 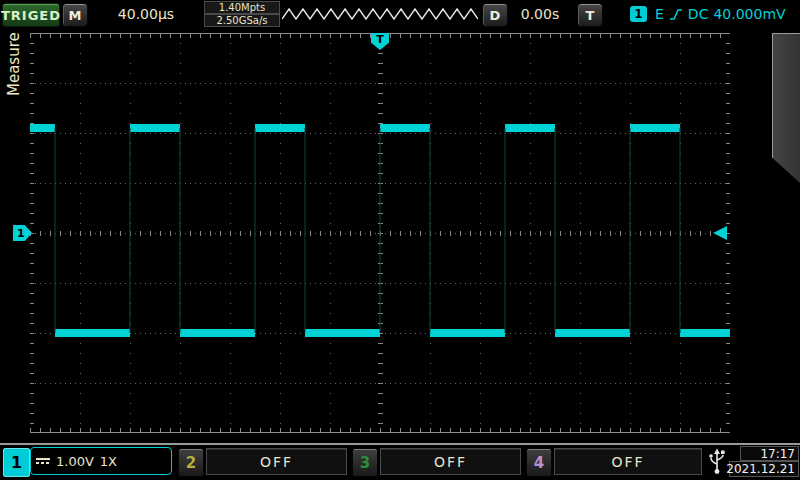 I want to click on trigger-settings-readout: E DC 40.000mV, so click(x=720, y=14).